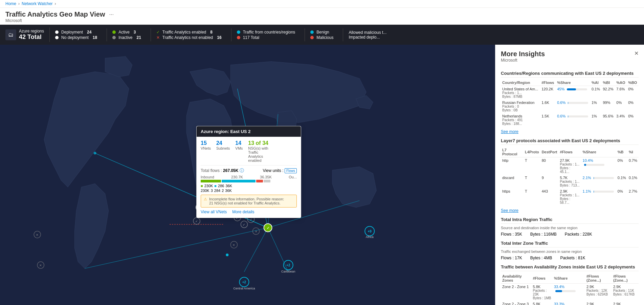  What do you see at coordinates (512, 234) in the screenshot?
I see `intra-flows: Flows : 35K` at bounding box center [512, 234].